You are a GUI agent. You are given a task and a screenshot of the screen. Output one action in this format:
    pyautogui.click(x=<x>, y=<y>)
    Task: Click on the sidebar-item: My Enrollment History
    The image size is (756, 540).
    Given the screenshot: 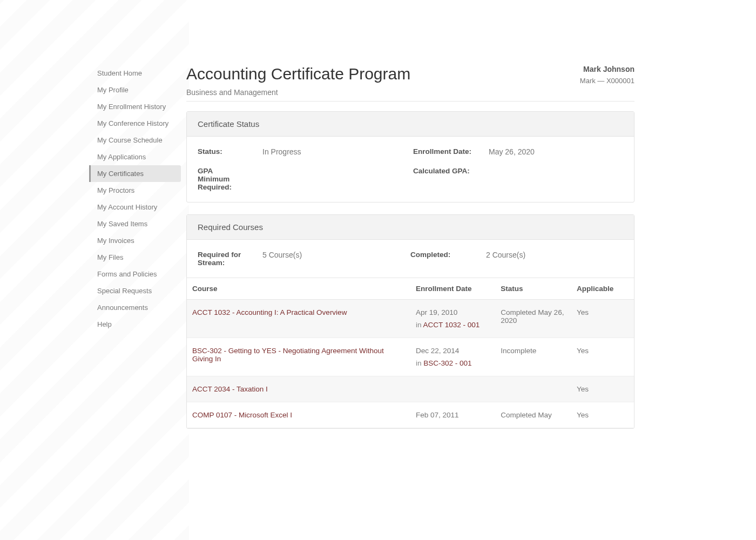 What is the action you would take?
    pyautogui.click(x=139, y=107)
    